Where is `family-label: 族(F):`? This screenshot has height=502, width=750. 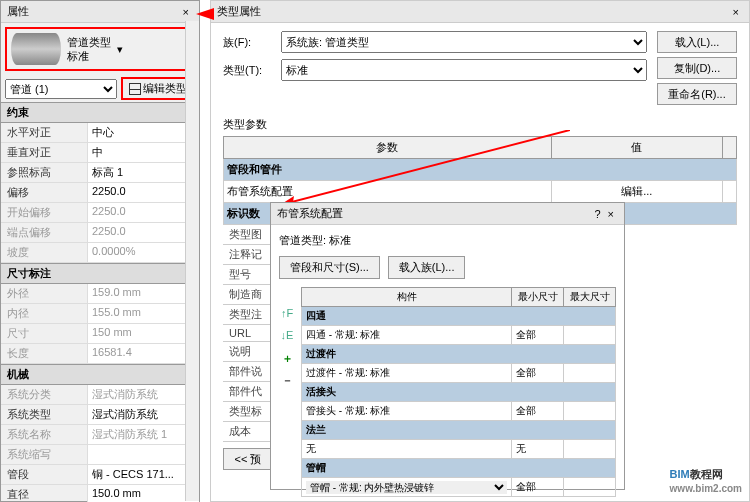 family-label: 族(F): is located at coordinates (248, 42).